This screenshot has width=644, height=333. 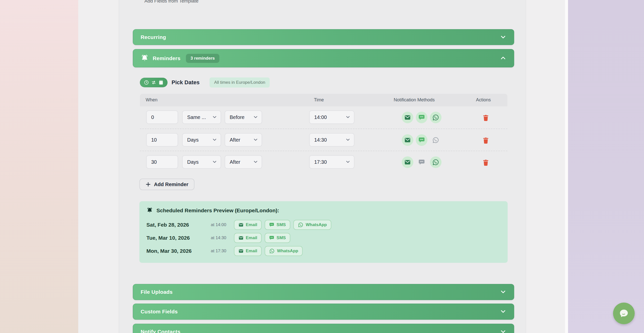 I want to click on table-row: Days After 17:30, so click(x=324, y=162).